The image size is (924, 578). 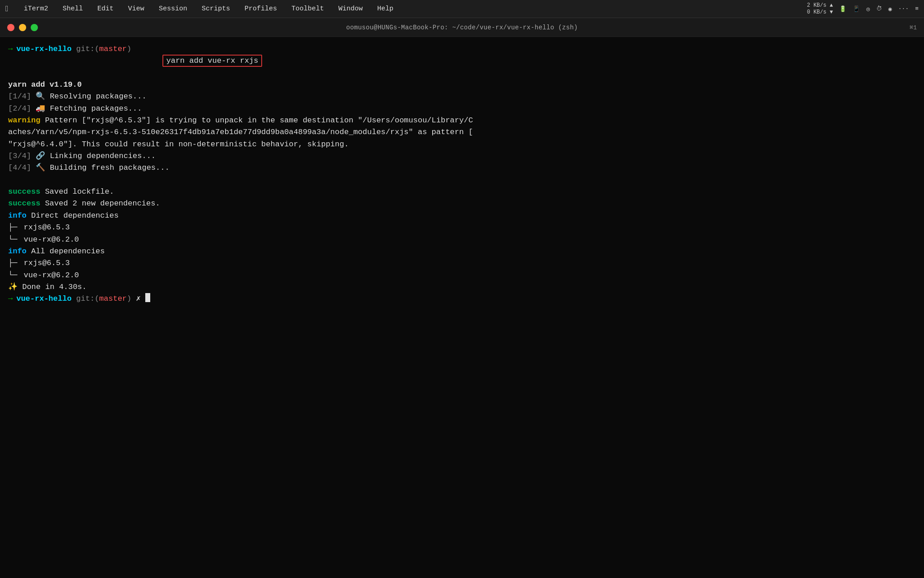 I want to click on warning-text-3: "rxjs@^6.4.0"]. This could result in non…, so click(x=179, y=144).